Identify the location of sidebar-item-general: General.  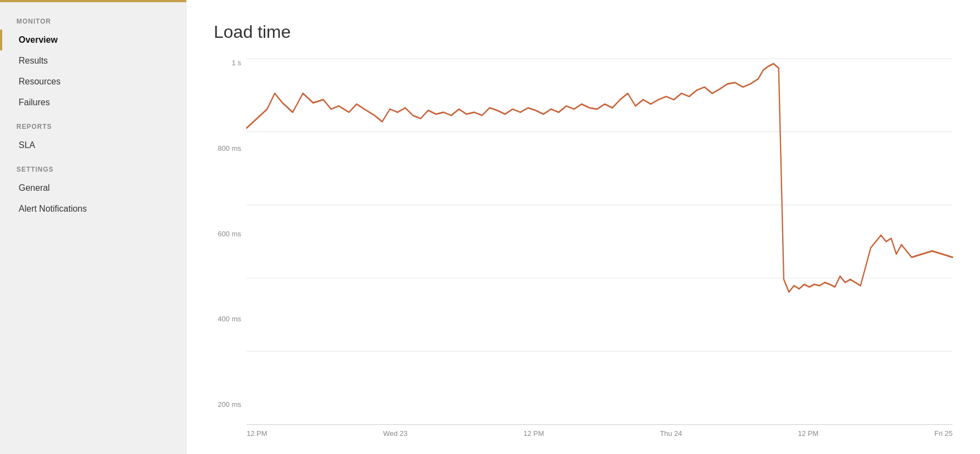
(93, 188).